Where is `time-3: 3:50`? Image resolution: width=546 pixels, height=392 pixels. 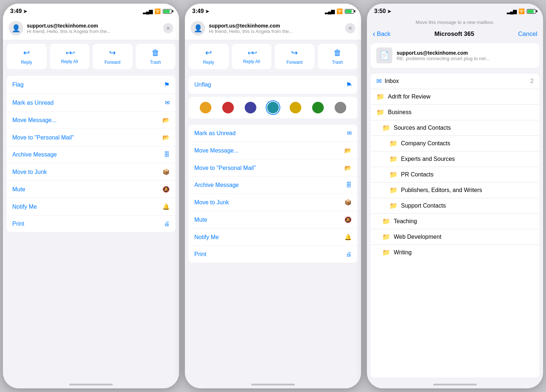 time-3: 3:50 is located at coordinates (380, 11).